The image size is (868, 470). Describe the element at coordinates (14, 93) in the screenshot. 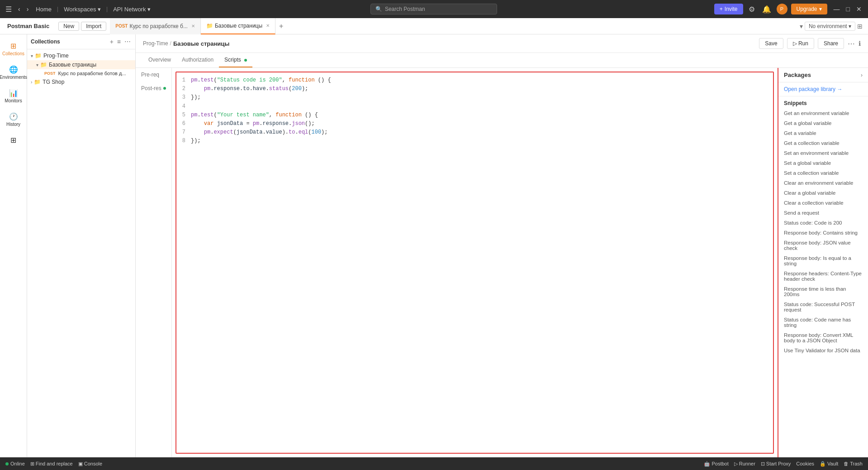

I see `monitors-icon: 📊` at that location.